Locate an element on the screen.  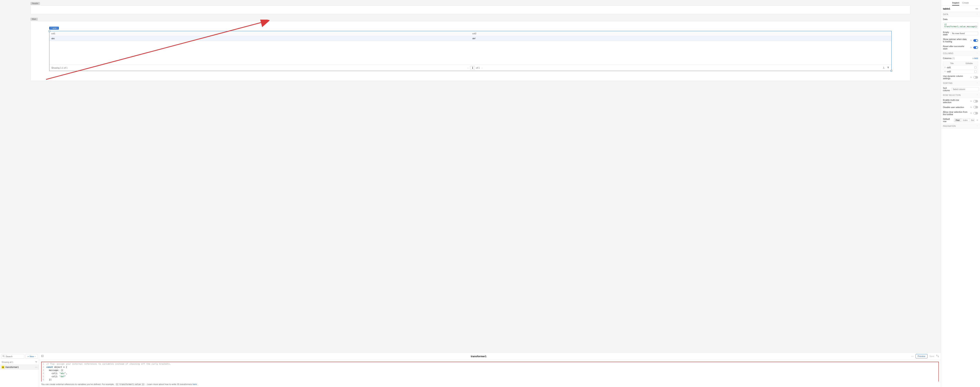
filter-list-icon is located at coordinates (36, 362).